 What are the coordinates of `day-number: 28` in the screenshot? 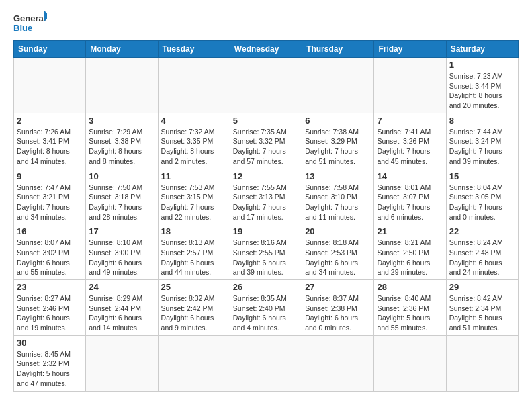 It's located at (410, 287).